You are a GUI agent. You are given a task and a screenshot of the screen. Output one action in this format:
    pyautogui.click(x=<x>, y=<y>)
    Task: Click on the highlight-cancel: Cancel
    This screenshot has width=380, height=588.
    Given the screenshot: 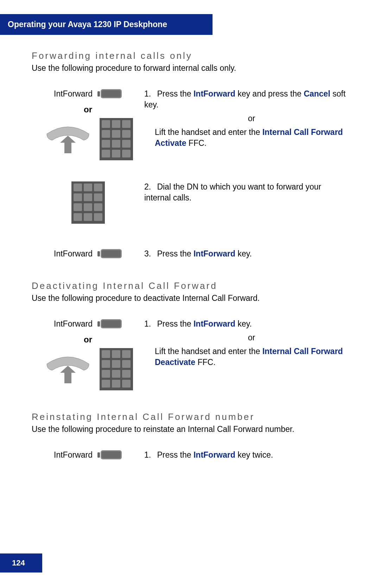 What is the action you would take?
    pyautogui.click(x=317, y=94)
    